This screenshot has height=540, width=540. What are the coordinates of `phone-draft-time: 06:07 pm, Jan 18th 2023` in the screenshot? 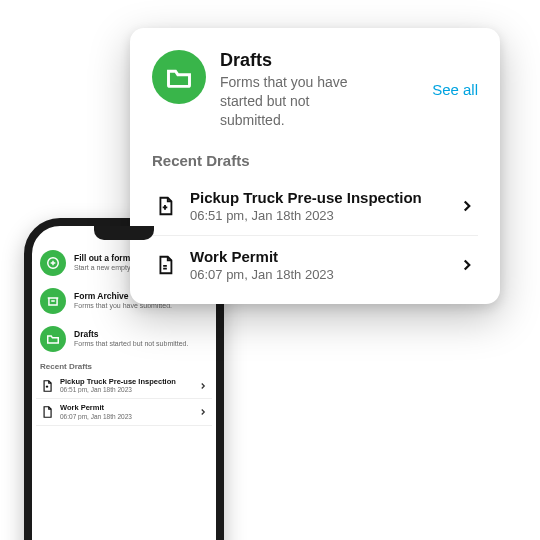 It's located at (126, 416).